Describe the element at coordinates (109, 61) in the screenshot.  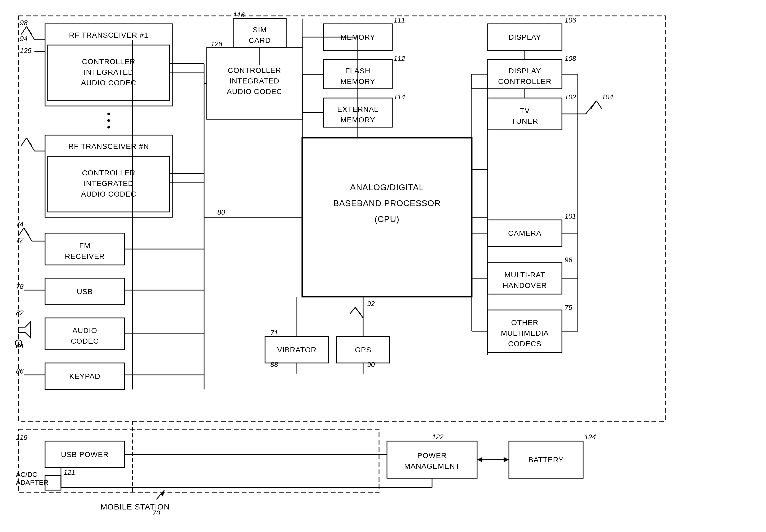
I see `rf1-inner-label1: CONTROLLER` at that location.